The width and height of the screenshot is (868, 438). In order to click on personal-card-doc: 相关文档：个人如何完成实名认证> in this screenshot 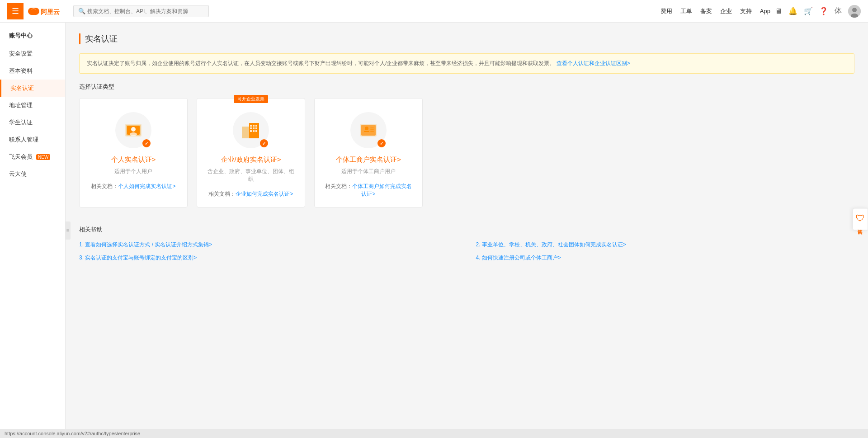, I will do `click(133, 186)`.